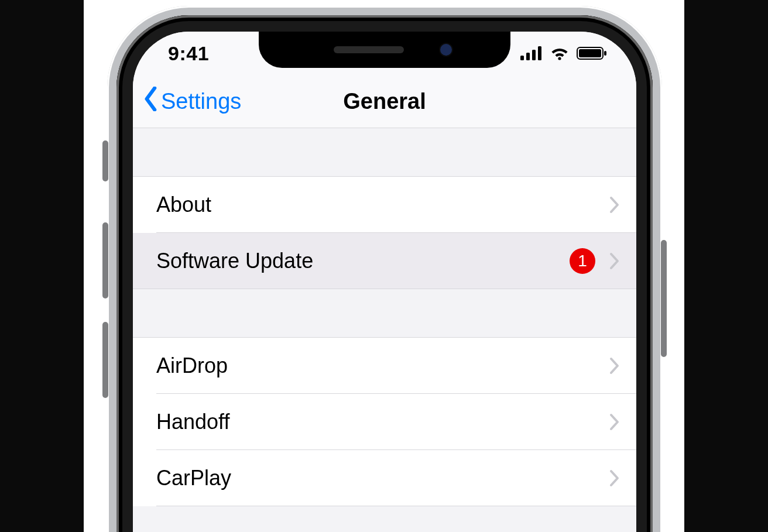 The width and height of the screenshot is (768, 532). Describe the element at coordinates (385, 50) in the screenshot. I see `notch` at that location.